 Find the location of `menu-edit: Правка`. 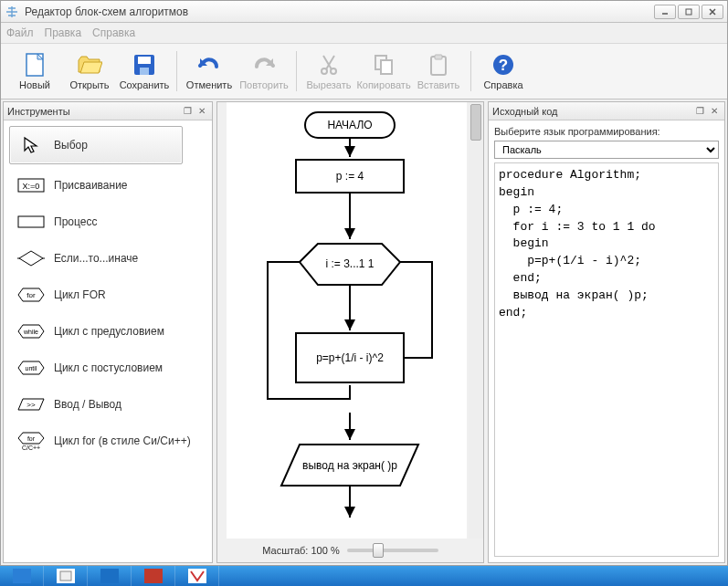

menu-edit: Правка is located at coordinates (64, 33).